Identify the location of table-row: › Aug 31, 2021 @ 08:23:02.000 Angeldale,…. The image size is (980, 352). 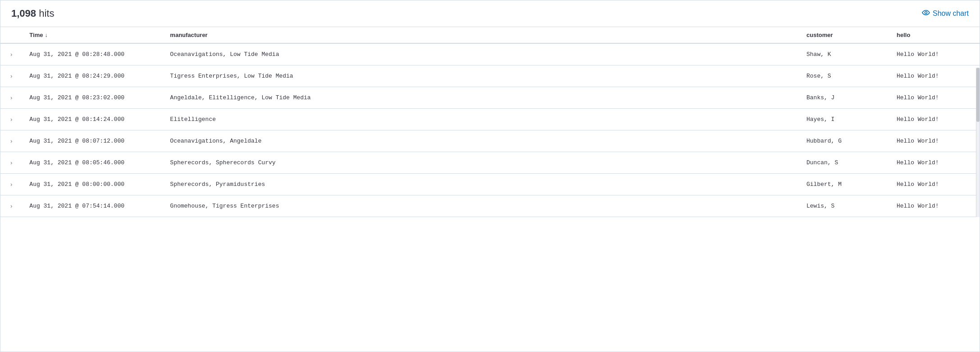
(490, 98).